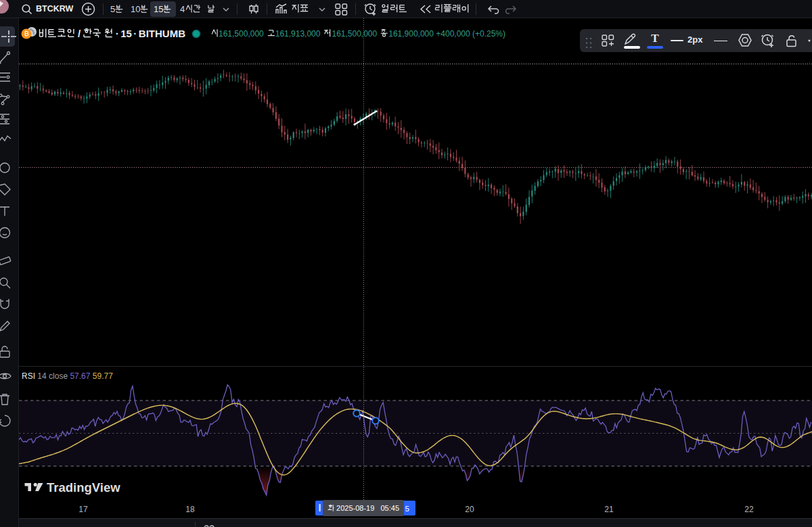 The width and height of the screenshot is (812, 527). What do you see at coordinates (84, 487) in the screenshot?
I see `svg-text: TradingView` at bounding box center [84, 487].